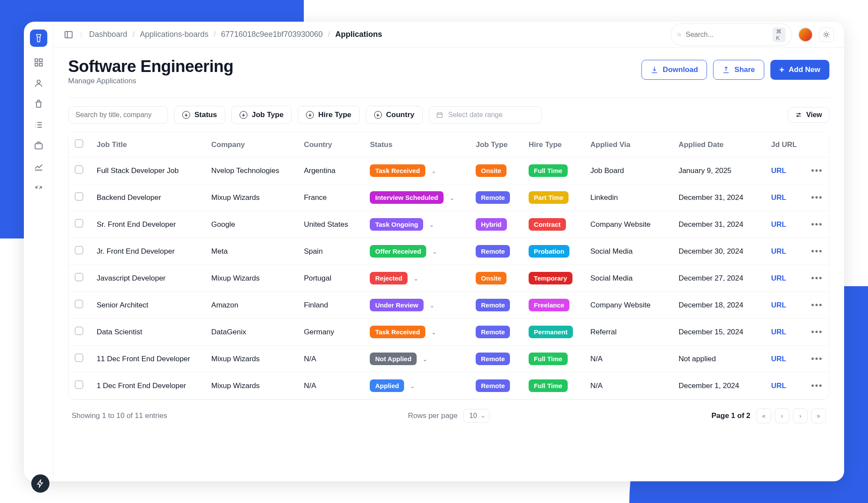 The image size is (868, 503). I want to click on calendar-icon, so click(440, 115).